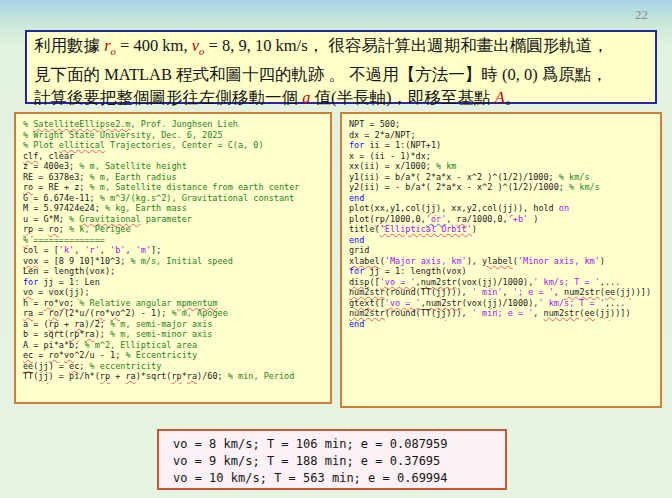 The height and width of the screenshot is (498, 672). What do you see at coordinates (501, 272) in the screenshot?
I see `text-line: for jj = 1: length(vox)` at bounding box center [501, 272].